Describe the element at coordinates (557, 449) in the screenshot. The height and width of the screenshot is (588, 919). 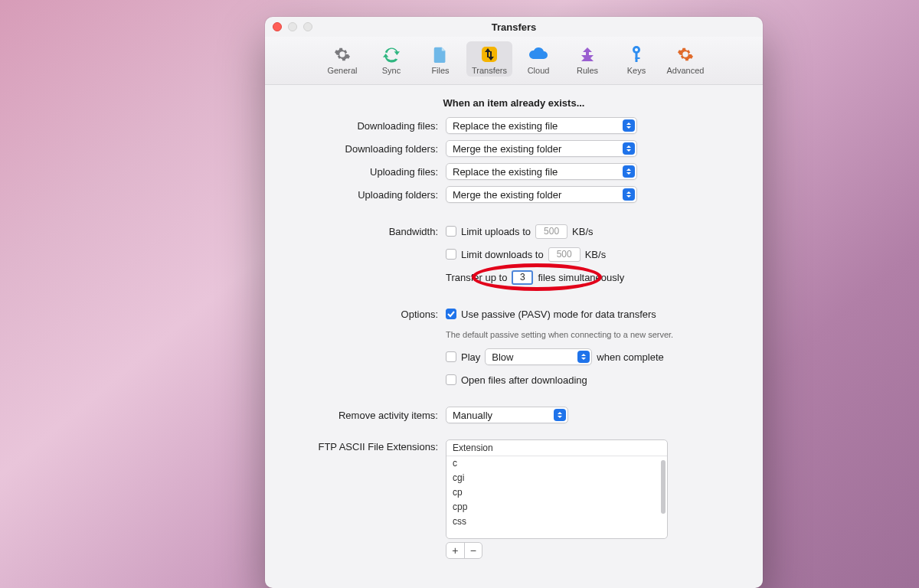
I see `ftp-ext-header: Extension` at that location.